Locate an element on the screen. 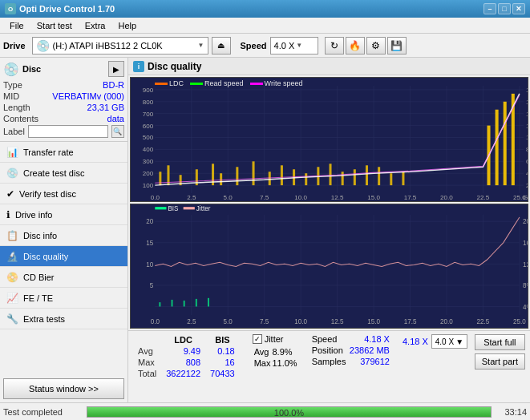  sidebar-item-transfer-rate: 📊 Transfer rate is located at coordinates (64, 152).